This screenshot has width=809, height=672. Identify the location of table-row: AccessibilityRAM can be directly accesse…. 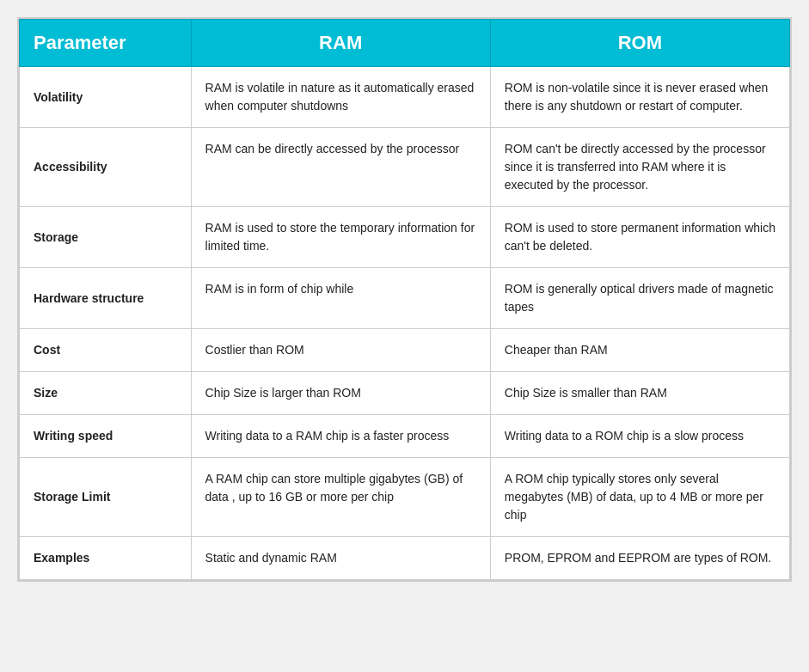
(405, 168).